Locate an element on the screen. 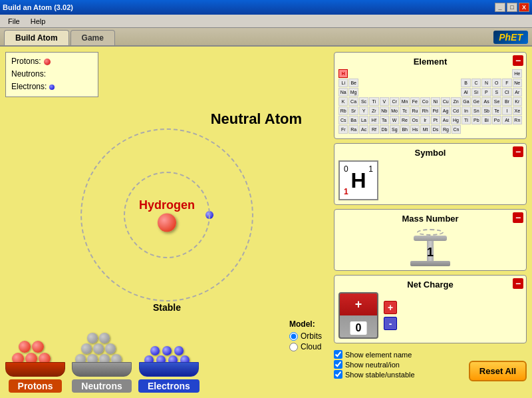 The image size is (532, 398). pt-cell-I: I is located at coordinates (507, 110).